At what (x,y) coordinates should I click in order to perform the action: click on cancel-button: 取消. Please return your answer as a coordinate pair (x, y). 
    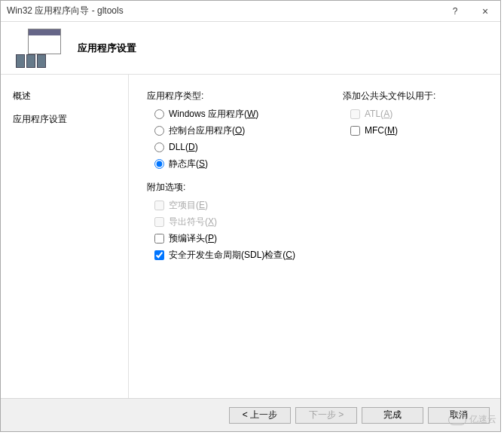
    Looking at the image, I should click on (459, 415).